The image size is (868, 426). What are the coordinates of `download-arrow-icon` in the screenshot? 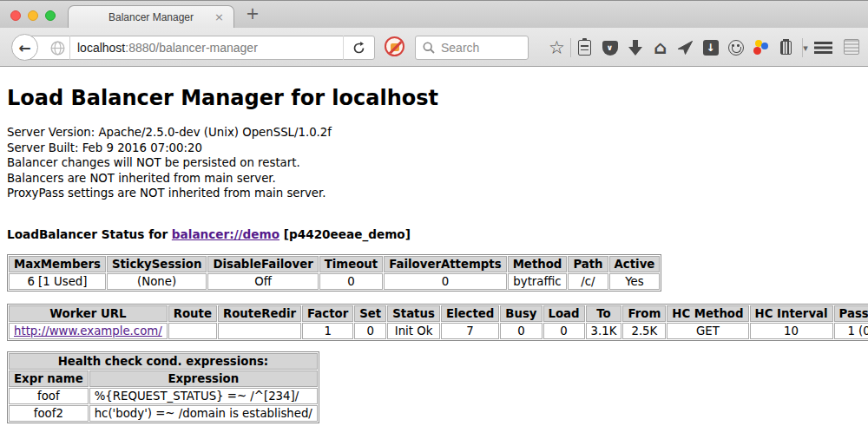 It's located at (635, 48).